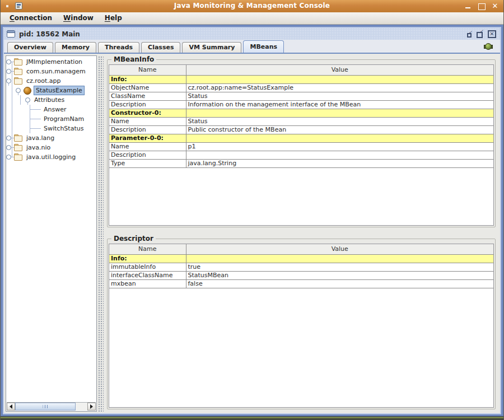 The image size is (504, 420). Describe the element at coordinates (482, 6) in the screenshot. I see `maximize-button` at that location.